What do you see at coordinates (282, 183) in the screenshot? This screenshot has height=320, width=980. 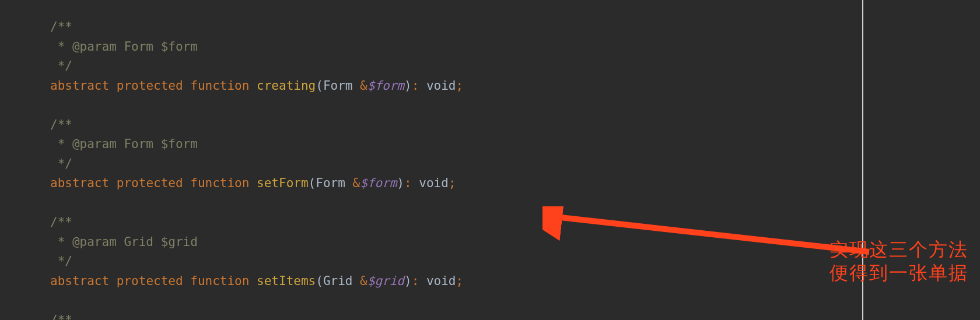 I see `func-name: setForm` at bounding box center [282, 183].